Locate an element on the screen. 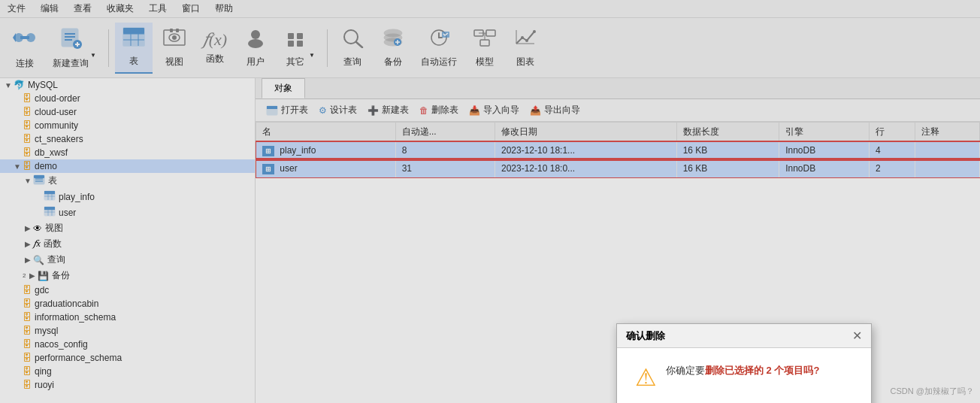  dialog-body: ⚠ 你确定要删除已选择的 2 个项目吗? is located at coordinates (744, 376).